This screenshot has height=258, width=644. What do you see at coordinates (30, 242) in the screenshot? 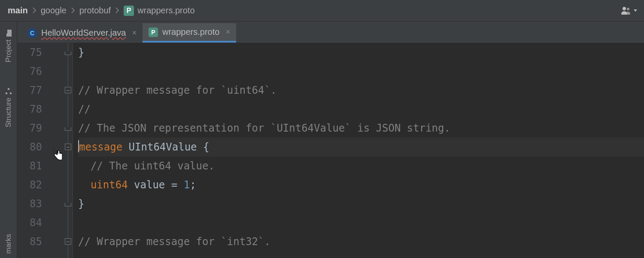
I see `line-number: 85` at bounding box center [30, 242].